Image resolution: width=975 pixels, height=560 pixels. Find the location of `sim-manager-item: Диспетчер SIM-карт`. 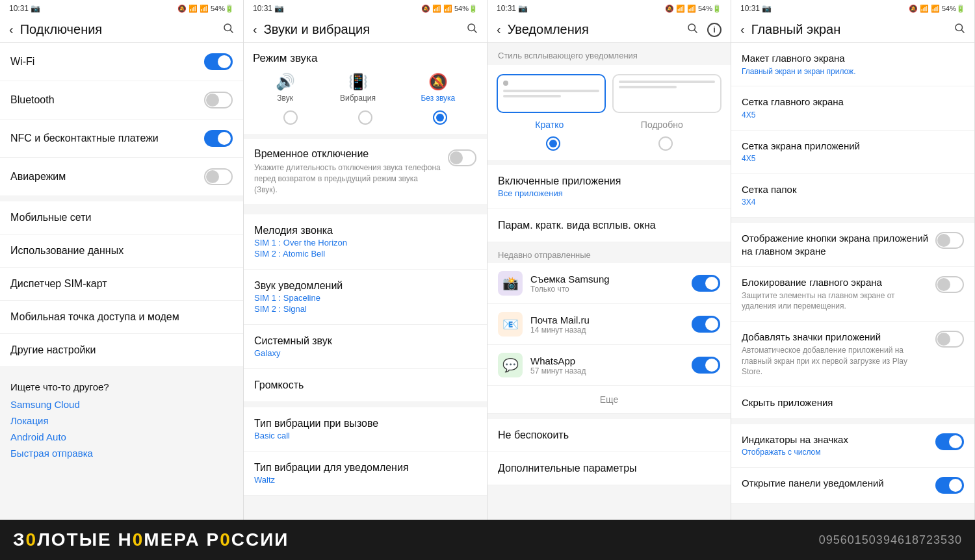

sim-manager-item: Диспетчер SIM-карт is located at coordinates (122, 285).